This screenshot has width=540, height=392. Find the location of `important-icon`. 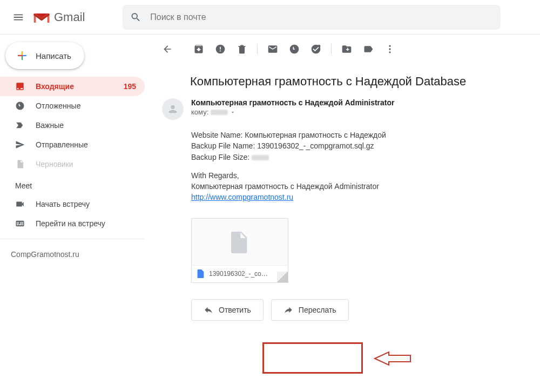

important-icon is located at coordinates (20, 125).